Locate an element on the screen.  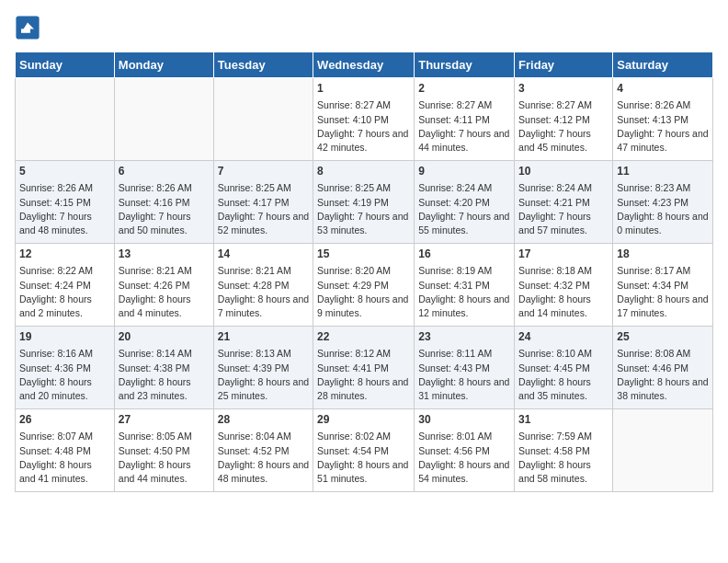
day-number: 5 is located at coordinates (64, 171).